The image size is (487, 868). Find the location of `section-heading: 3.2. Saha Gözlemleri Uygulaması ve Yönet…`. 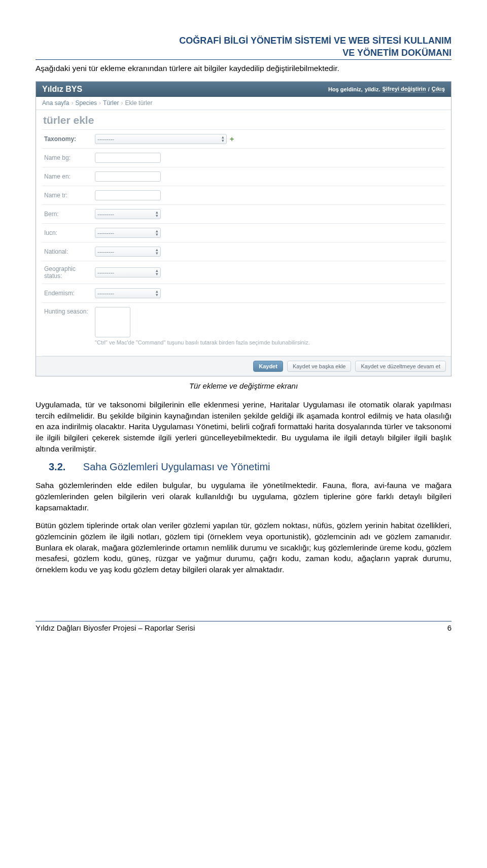

section-heading: 3.2. Saha Gözlemleri Uygulaması ve Yönet… is located at coordinates (250, 467).